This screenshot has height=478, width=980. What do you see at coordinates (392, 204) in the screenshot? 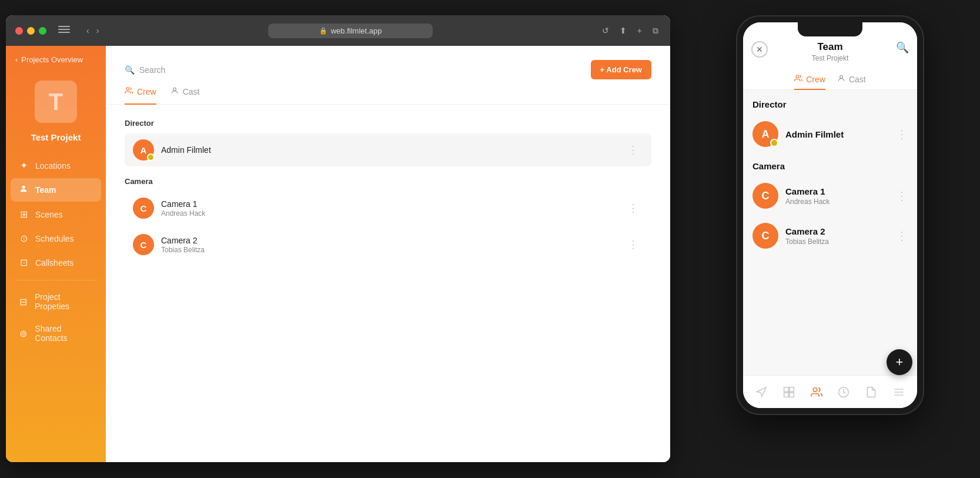
I see `crew-name-camera1: Camera 1` at bounding box center [392, 204].